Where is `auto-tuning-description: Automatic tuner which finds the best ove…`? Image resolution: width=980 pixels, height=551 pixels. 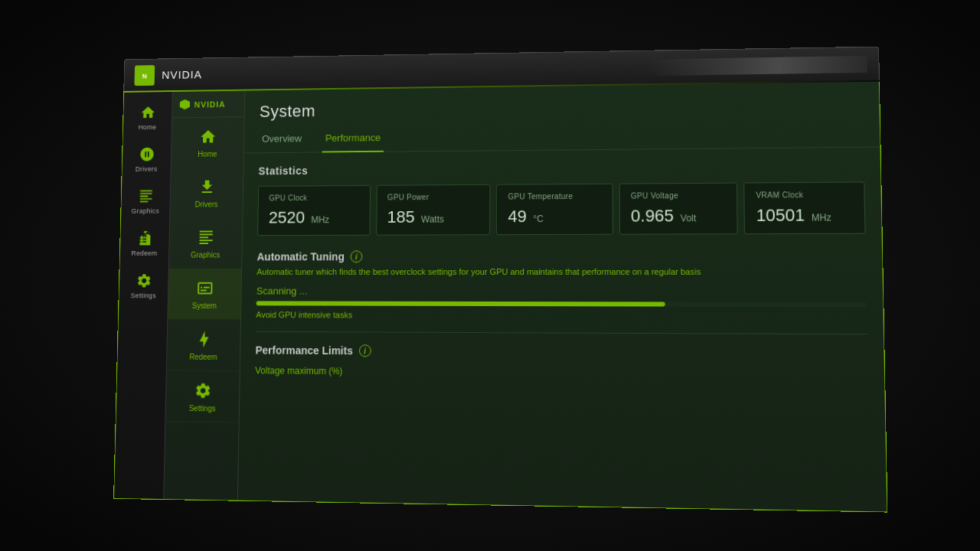
auto-tuning-description: Automatic tuner which finds the best ove… is located at coordinates (561, 272).